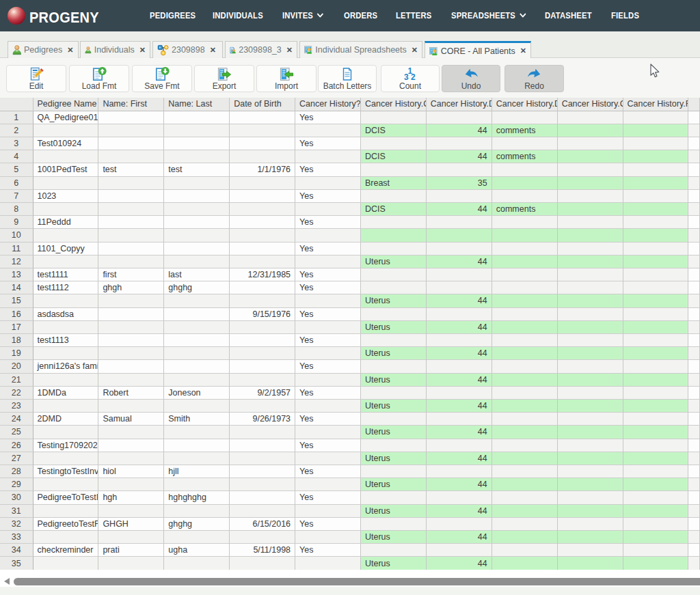  I want to click on svg-text: 3, so click(406, 77).